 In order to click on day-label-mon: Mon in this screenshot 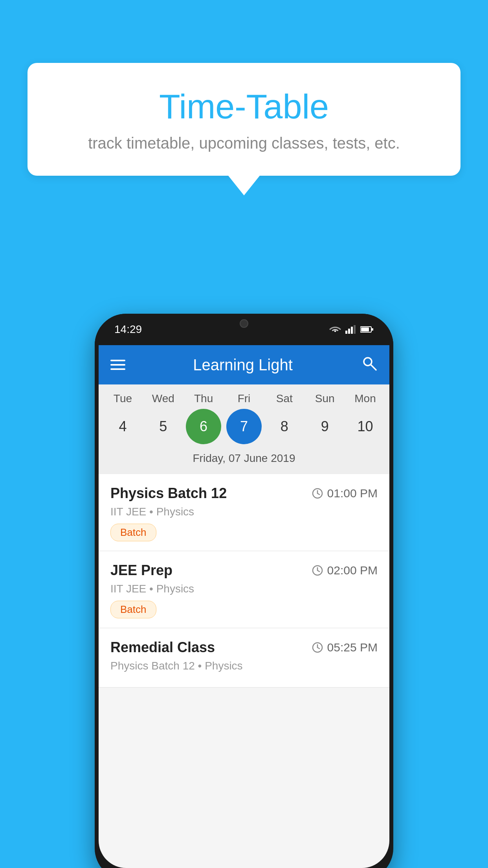, I will do `click(365, 399)`.